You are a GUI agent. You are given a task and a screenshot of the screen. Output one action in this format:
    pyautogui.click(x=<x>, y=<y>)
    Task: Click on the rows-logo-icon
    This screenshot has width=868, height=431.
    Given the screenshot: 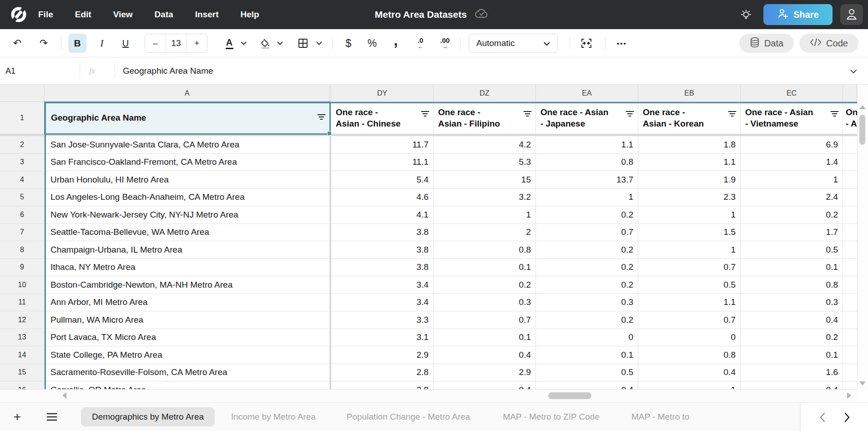 What is the action you would take?
    pyautogui.click(x=19, y=15)
    